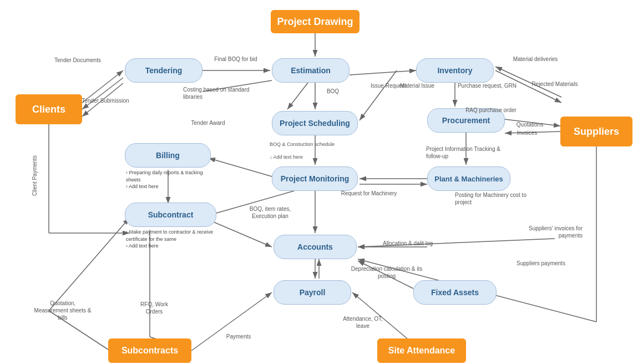  Describe the element at coordinates (168, 166) in the screenshot. I see `billing-section: Billing › Preparing daily reports & trac…` at that location.